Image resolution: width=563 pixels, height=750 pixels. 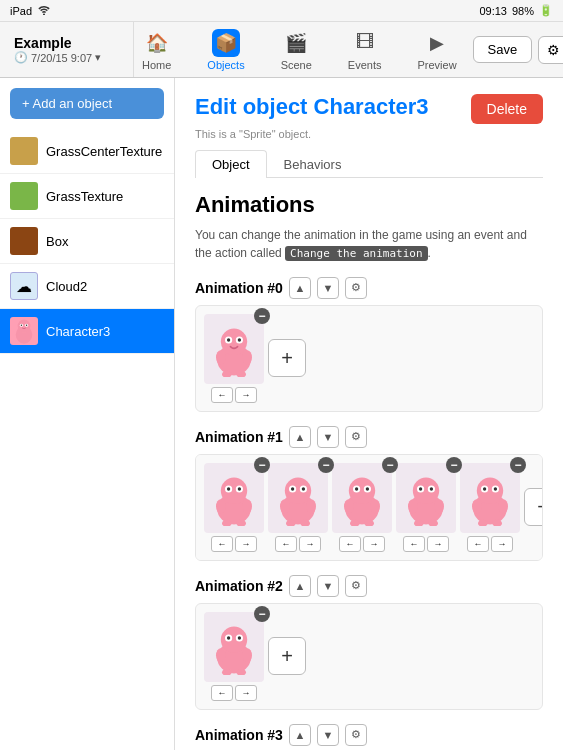 What do you see at coordinates (296, 50) in the screenshot?
I see `nav-scene: 🎬 Scene` at bounding box center [296, 50].